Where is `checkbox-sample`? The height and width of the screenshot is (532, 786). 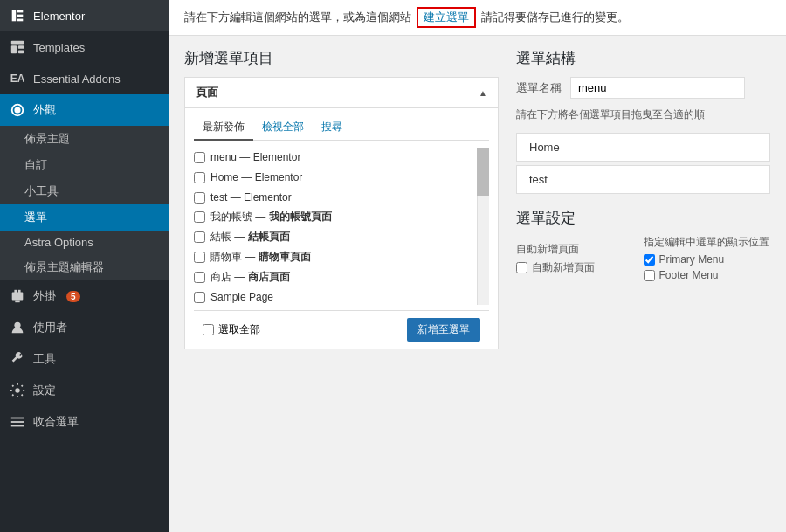
checkbox-sample is located at coordinates (199, 297).